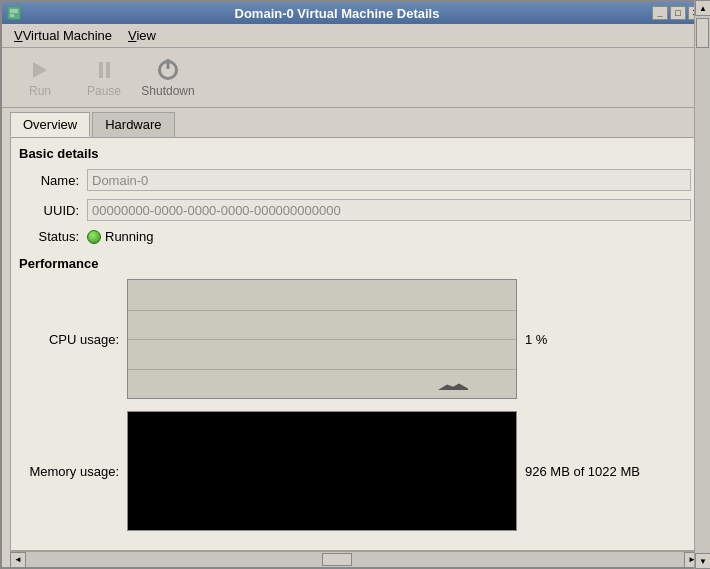 Image resolution: width=710 pixels, height=569 pixels. I want to click on shutdown-button: Shutdown, so click(168, 78).